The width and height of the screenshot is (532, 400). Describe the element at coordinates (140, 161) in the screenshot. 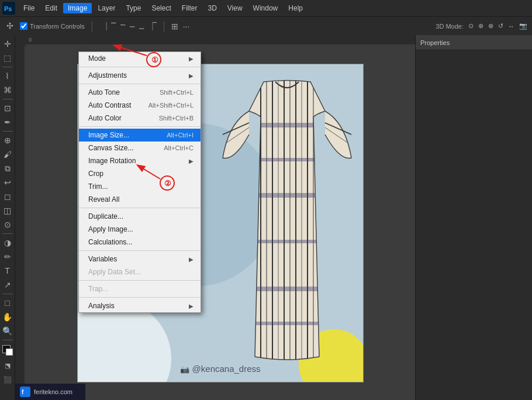

I see `dd-image-rotation: Image Rotation ▶` at that location.